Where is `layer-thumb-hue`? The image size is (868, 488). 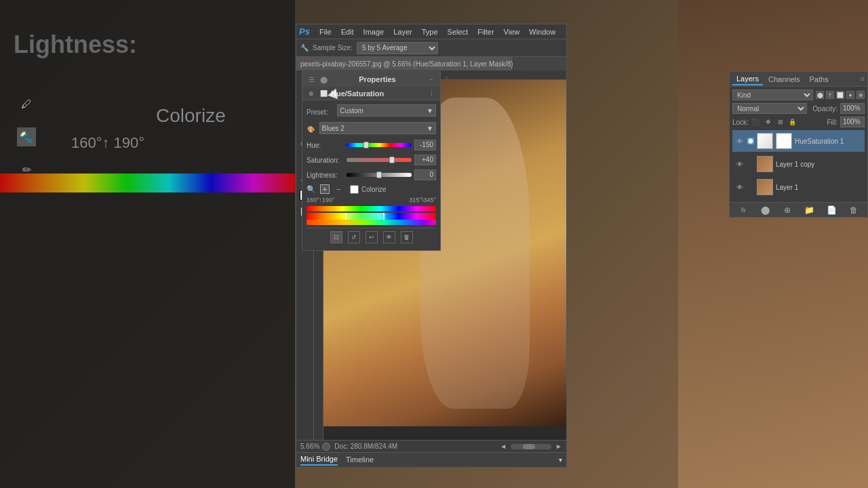
layer-thumb-hue is located at coordinates (765, 141).